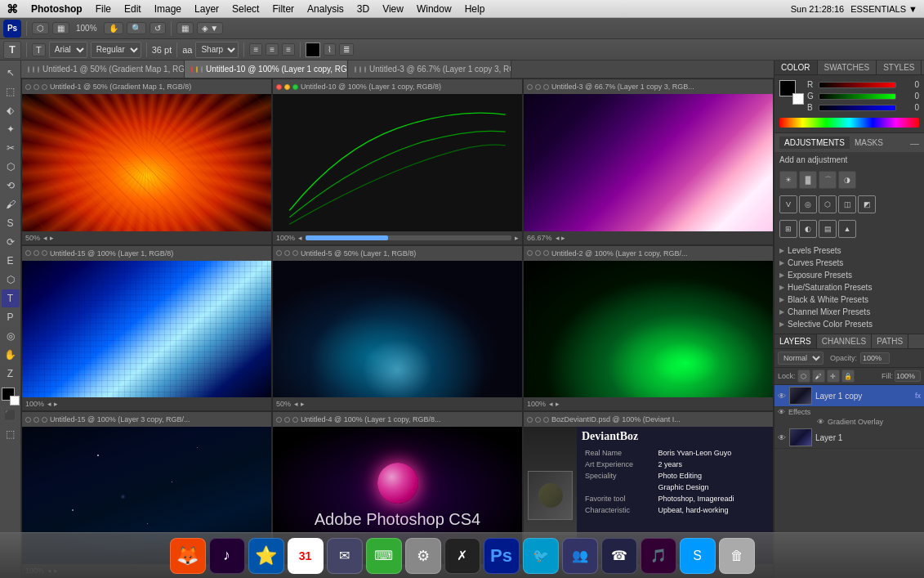 The height and width of the screenshot is (578, 924). What do you see at coordinates (57, 9) in the screenshot?
I see `menu-photoshop: Photoshop` at bounding box center [57, 9].